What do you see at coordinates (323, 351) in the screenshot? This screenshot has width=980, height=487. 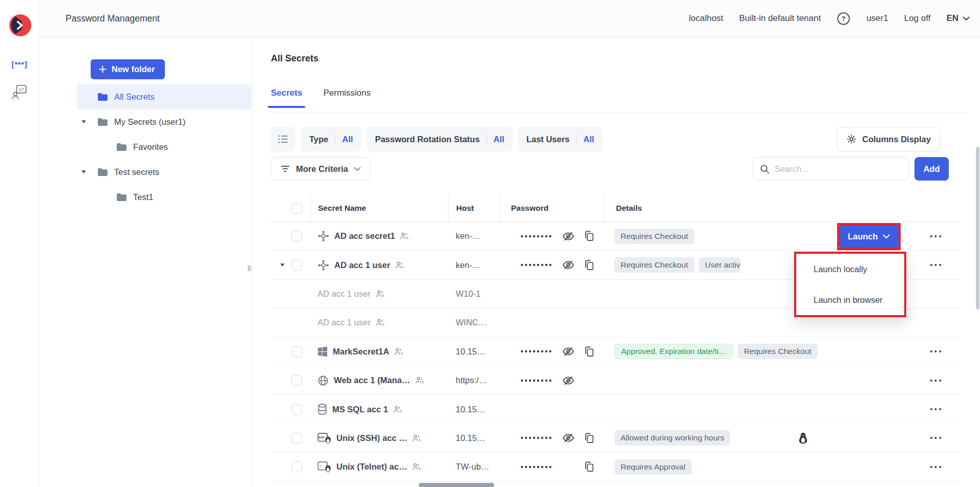 I see `windows-icon` at bounding box center [323, 351].